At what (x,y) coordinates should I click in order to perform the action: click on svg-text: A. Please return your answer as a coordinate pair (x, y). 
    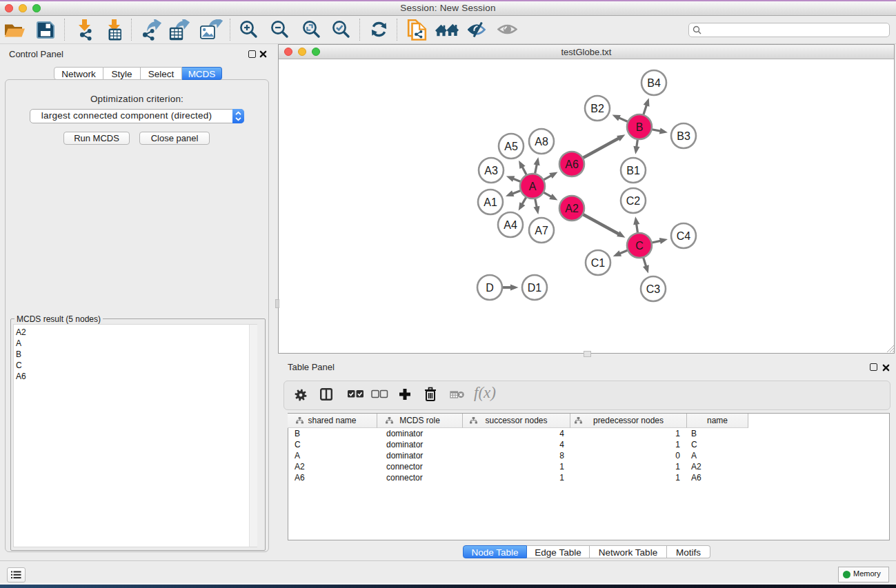
    Looking at the image, I should click on (532, 186).